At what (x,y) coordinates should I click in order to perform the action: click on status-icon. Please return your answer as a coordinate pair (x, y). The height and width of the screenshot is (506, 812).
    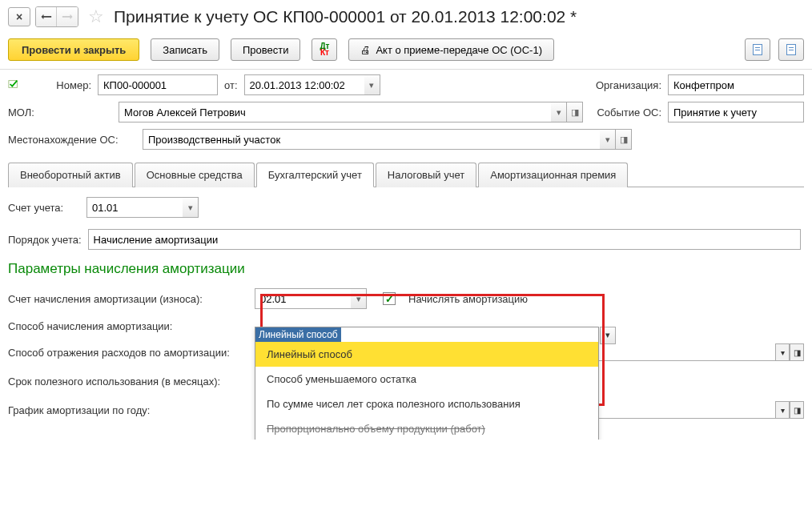
    Looking at the image, I should click on (14, 85).